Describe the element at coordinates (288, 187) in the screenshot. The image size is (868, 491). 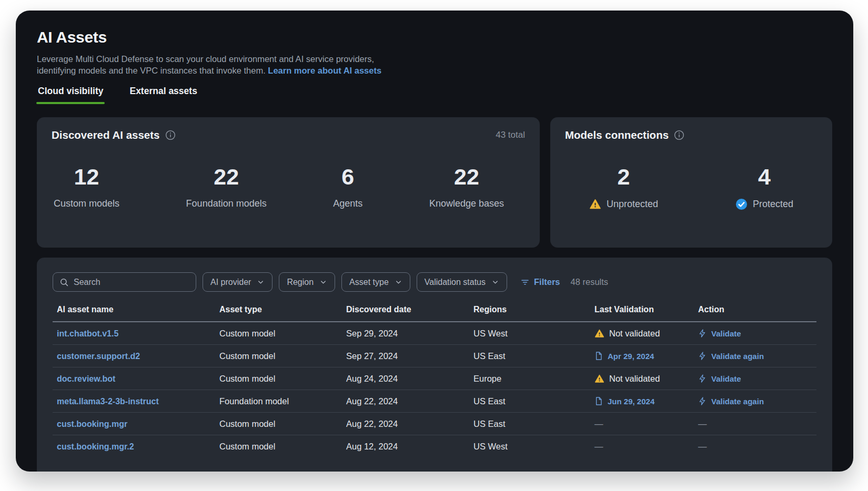
I see `discovered-stats: 12 Custom models 22 Foundation models 6 …` at that location.